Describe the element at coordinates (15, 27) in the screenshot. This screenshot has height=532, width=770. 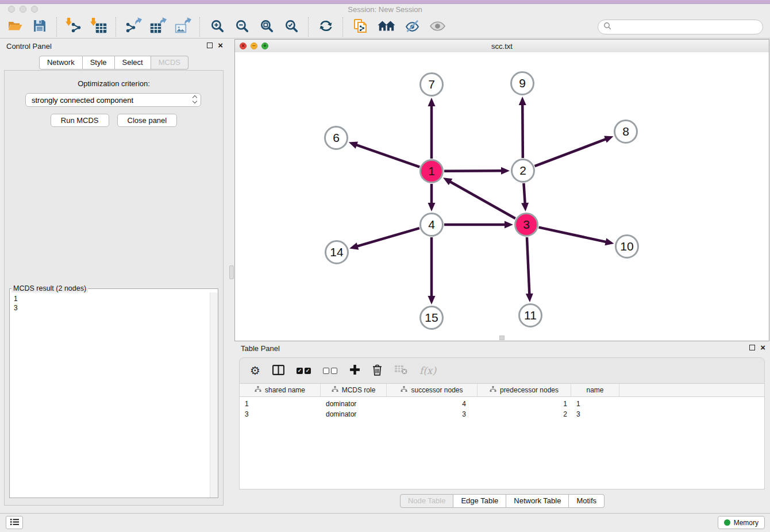
I see `open-session-button` at that location.